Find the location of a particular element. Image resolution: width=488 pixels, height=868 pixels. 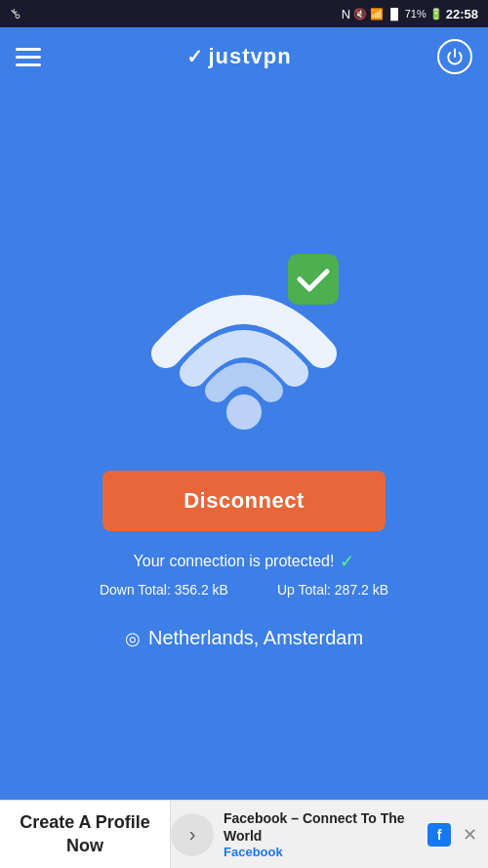

clock: 22:58 is located at coordinates (463, 14).